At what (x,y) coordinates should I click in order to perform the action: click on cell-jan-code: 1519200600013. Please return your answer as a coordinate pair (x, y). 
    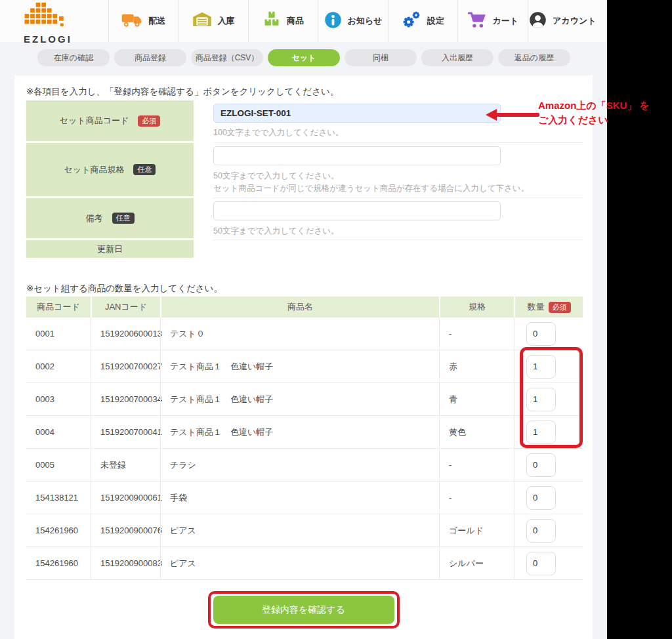
    Looking at the image, I should click on (125, 333).